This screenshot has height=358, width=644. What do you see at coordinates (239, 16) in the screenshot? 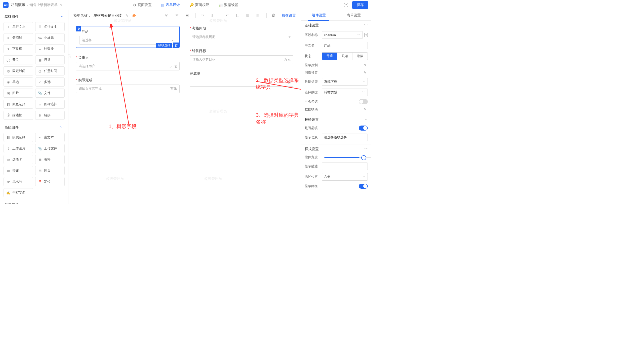
I see `col2-icon: ◫` at bounding box center [239, 16].